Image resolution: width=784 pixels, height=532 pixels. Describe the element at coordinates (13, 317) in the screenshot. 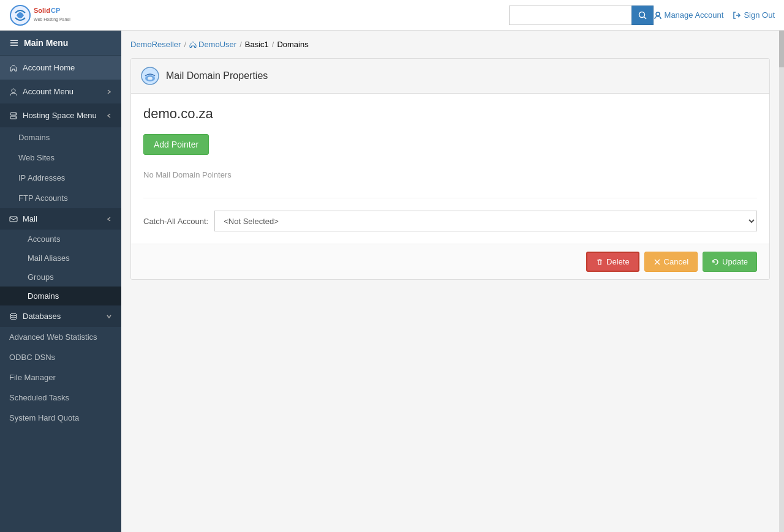

I see `database-icon` at that location.